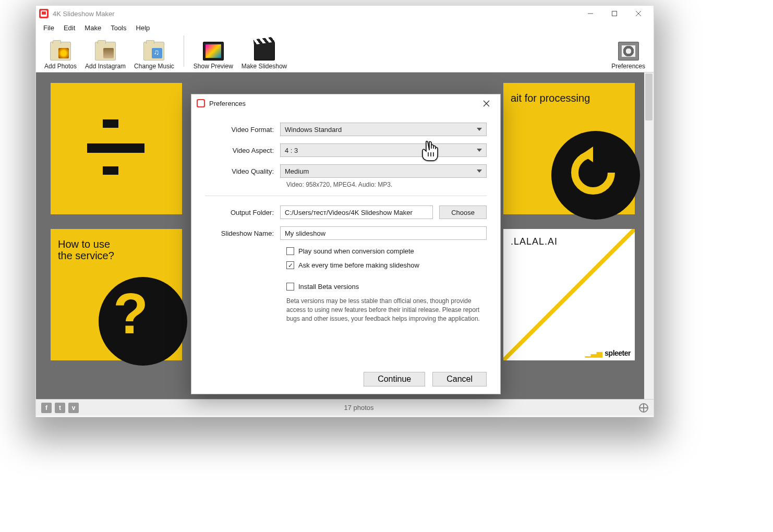 This screenshot has width=773, height=532. I want to click on menu-tools: Tools, so click(118, 28).